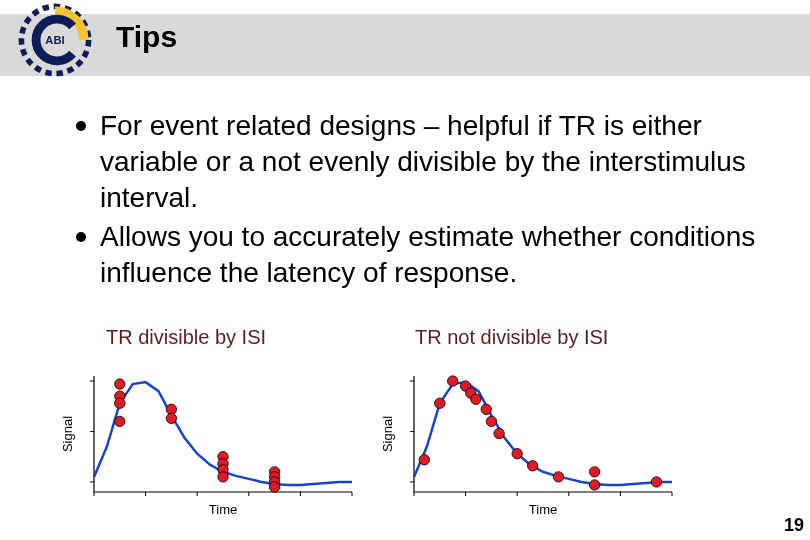 This screenshot has height=540, width=810. I want to click on page-number: 19, so click(794, 526).